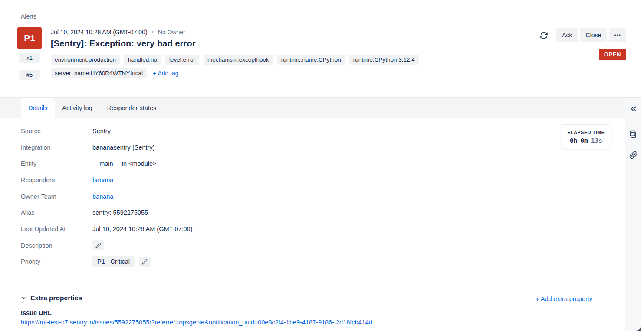  Describe the element at coordinates (56, 262) in the screenshot. I see `field-label: Priority` at that location.